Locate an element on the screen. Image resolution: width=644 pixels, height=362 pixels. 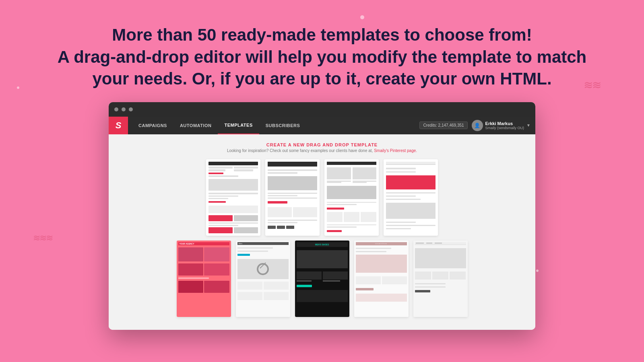
browser-chrome is located at coordinates (322, 109).